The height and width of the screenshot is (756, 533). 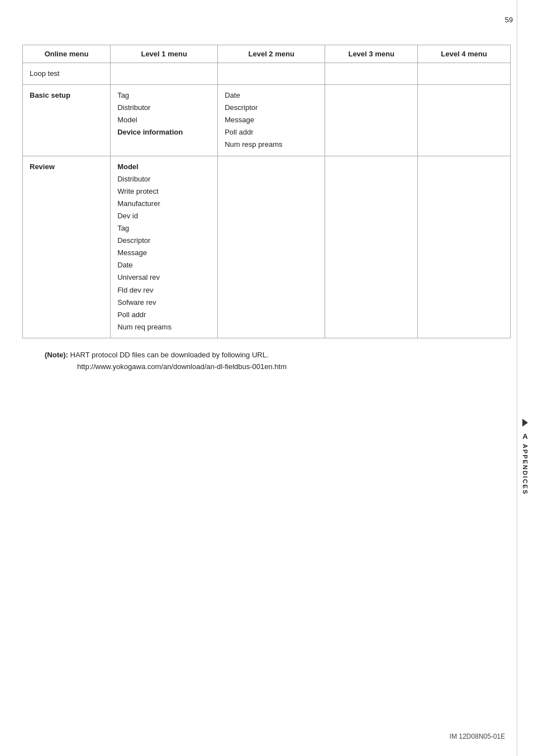 I want to click on cell-loop-test-level2, so click(x=272, y=74).